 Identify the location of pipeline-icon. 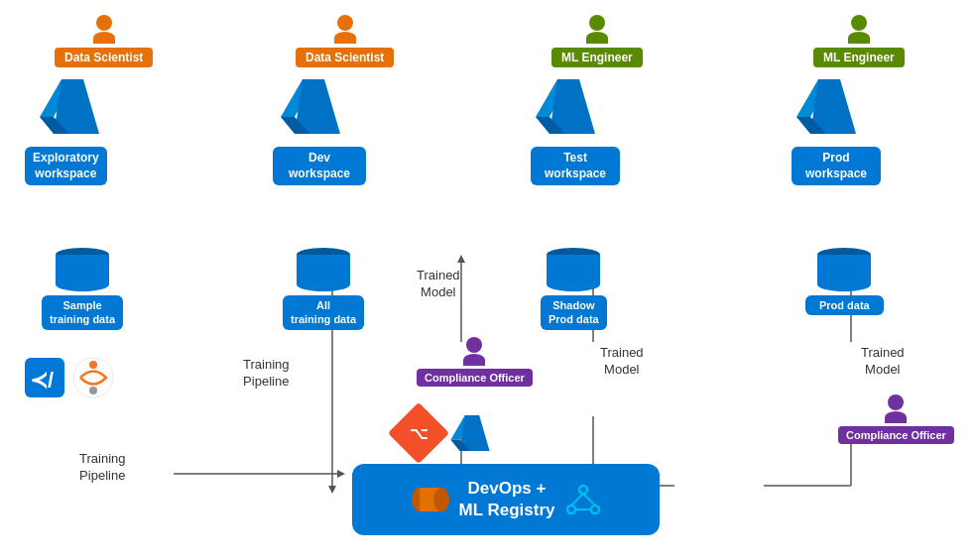
(430, 500).